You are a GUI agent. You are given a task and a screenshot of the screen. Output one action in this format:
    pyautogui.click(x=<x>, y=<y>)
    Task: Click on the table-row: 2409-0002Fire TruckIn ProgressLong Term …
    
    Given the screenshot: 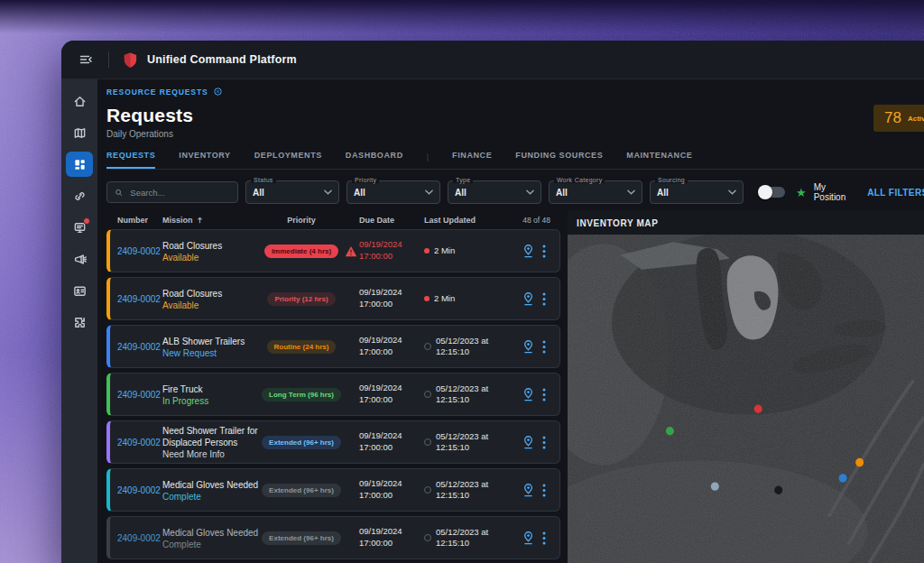 What is the action you would take?
    pyautogui.click(x=334, y=394)
    